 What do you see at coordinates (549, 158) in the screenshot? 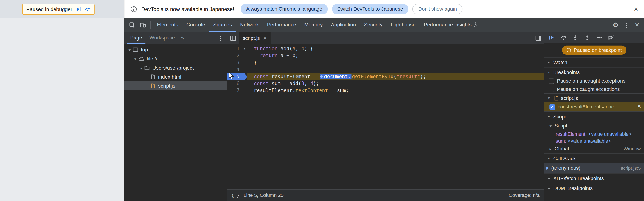
I see `disclosure-triangle-icon` at bounding box center [549, 158].